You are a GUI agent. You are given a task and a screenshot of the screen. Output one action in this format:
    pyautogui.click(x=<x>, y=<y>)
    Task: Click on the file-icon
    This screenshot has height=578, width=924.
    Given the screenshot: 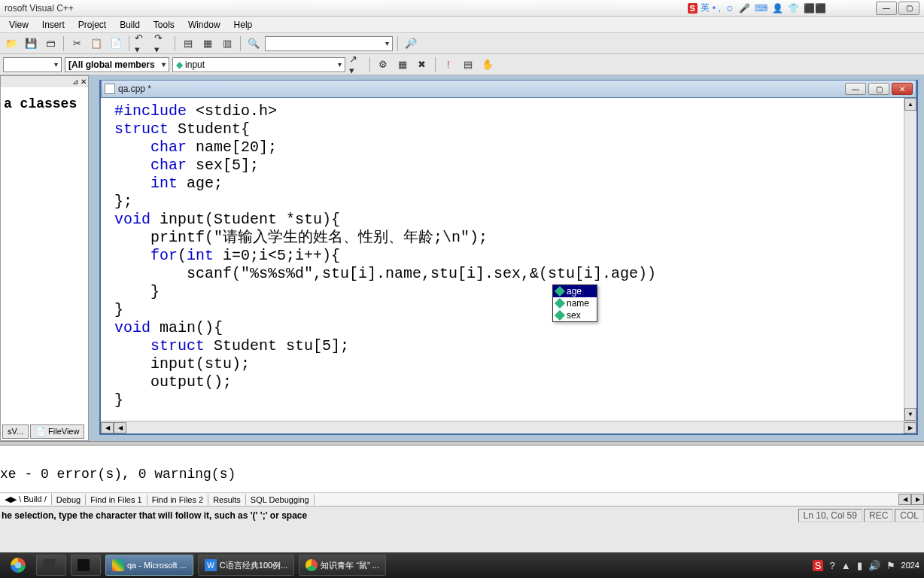 What is the action you would take?
    pyautogui.click(x=110, y=89)
    